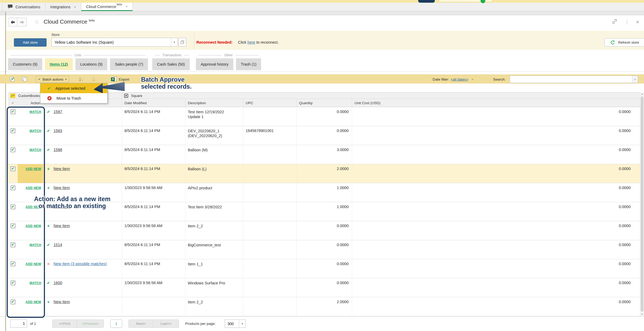 Image resolution: width=644 pixels, height=331 pixels. Describe the element at coordinates (65, 324) in the screenshot. I see `first-page-button: <<First` at that location.